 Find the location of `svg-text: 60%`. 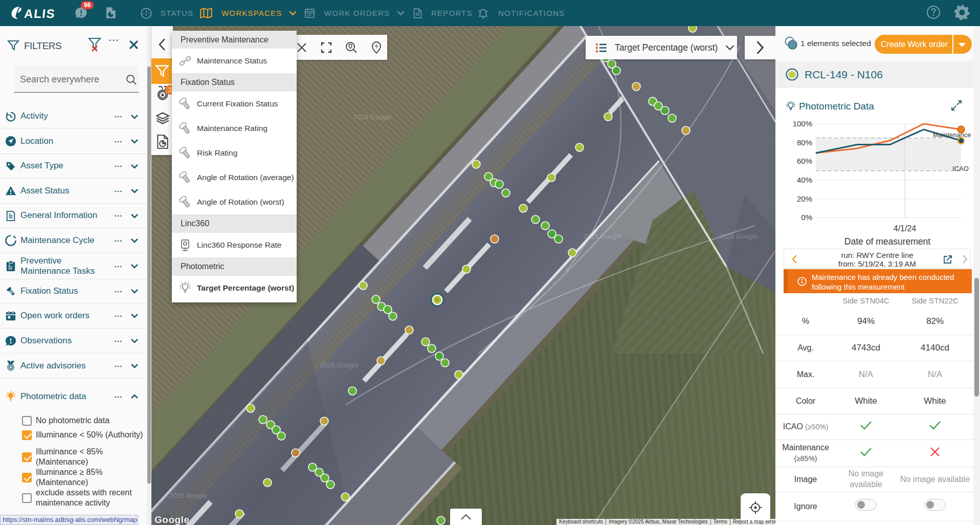

svg-text: 60% is located at coordinates (805, 161).